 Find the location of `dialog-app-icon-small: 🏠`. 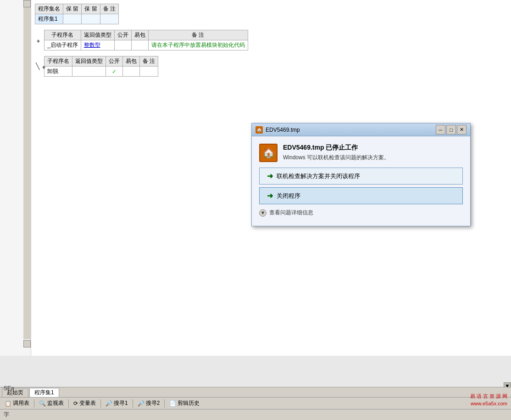

dialog-app-icon-small: 🏠 is located at coordinates (259, 130).